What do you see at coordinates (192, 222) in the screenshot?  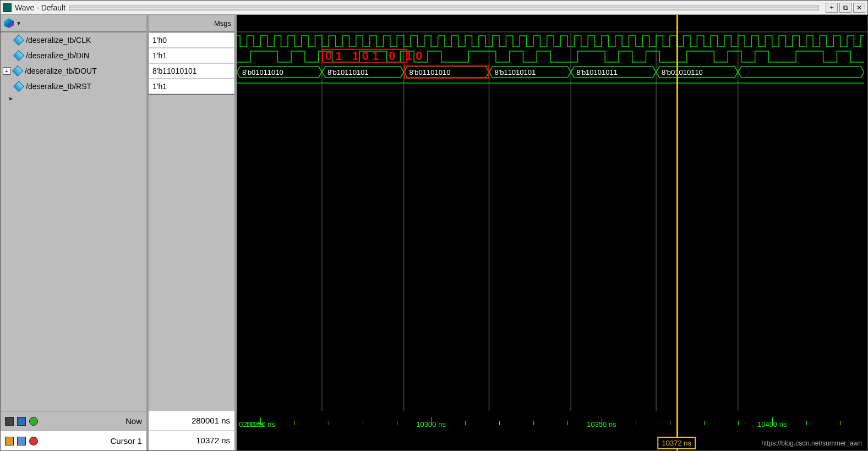 I see `msgs-value-list: 1'h01'h18'b110101011'h1` at bounding box center [192, 222].